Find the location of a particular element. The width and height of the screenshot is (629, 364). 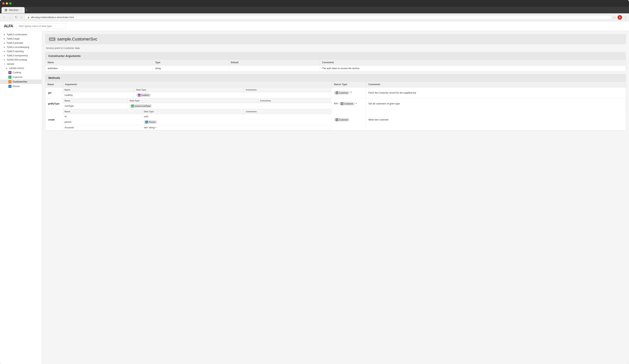

methods-section: Methods Name Arguments Return Type Comme… is located at coordinates (335, 102).